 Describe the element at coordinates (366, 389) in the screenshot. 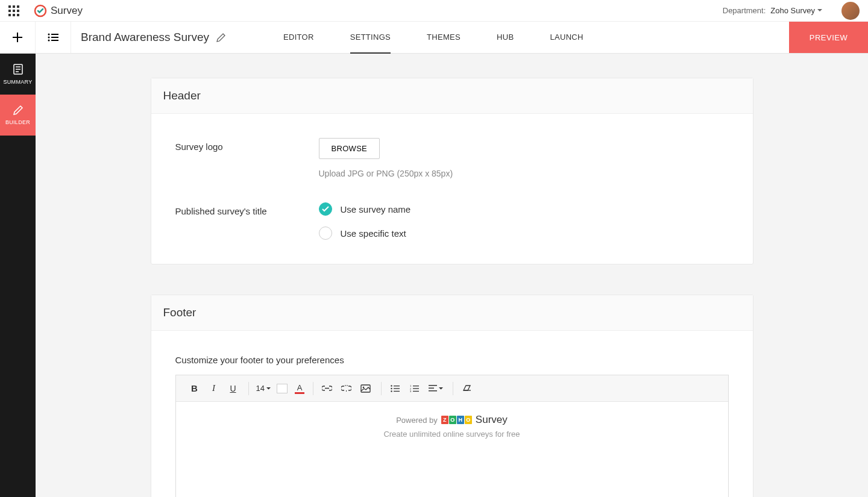

I see `image-button` at that location.